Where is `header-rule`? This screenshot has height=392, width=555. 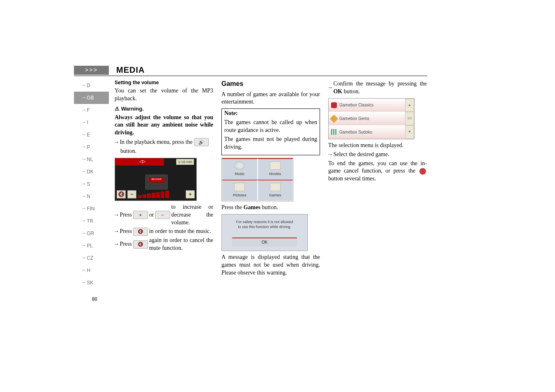
header-rule is located at coordinates (251, 76).